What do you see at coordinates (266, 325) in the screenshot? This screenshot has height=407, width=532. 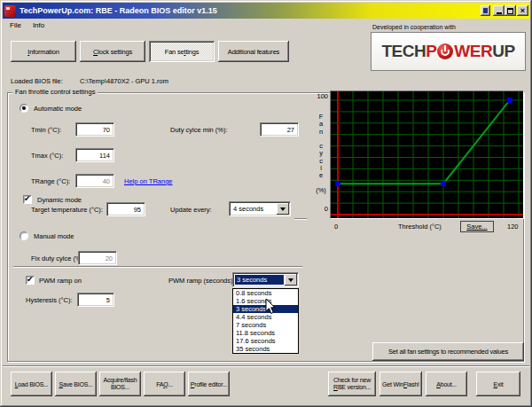 I see `pwm-ramp-option: 7 seconds` at bounding box center [266, 325].